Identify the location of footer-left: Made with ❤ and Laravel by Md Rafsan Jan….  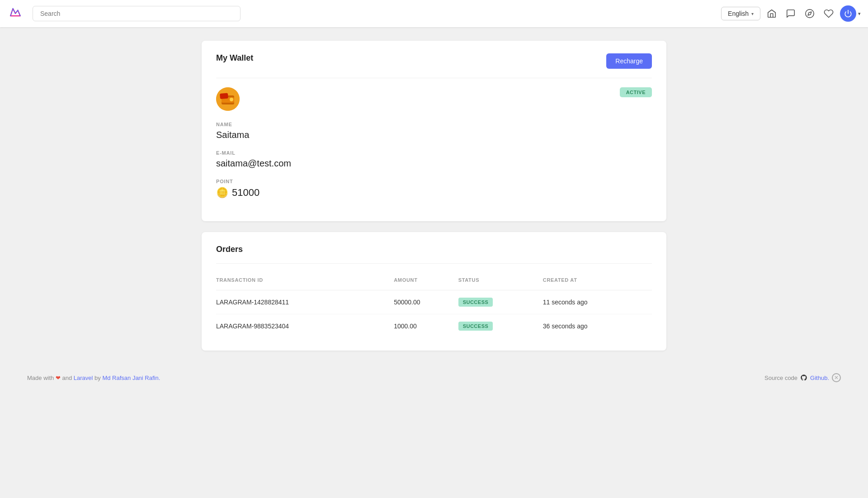
(94, 378).